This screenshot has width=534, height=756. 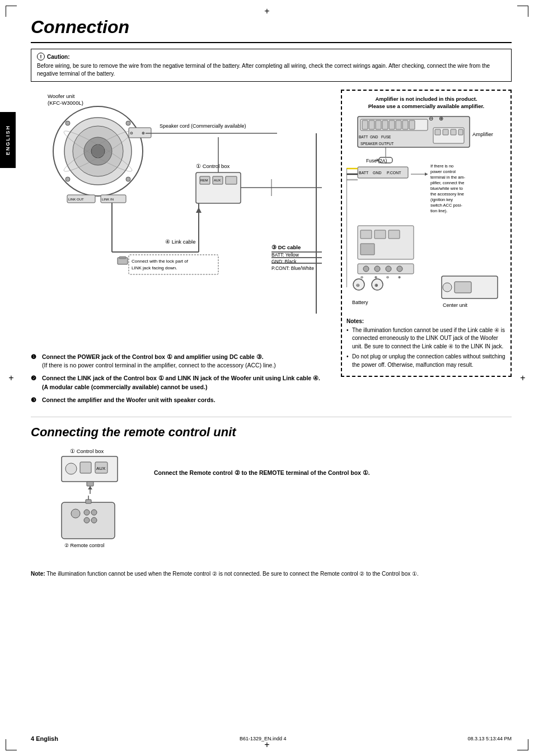 I want to click on svg-text: the accessory line, so click(x=447, y=194).